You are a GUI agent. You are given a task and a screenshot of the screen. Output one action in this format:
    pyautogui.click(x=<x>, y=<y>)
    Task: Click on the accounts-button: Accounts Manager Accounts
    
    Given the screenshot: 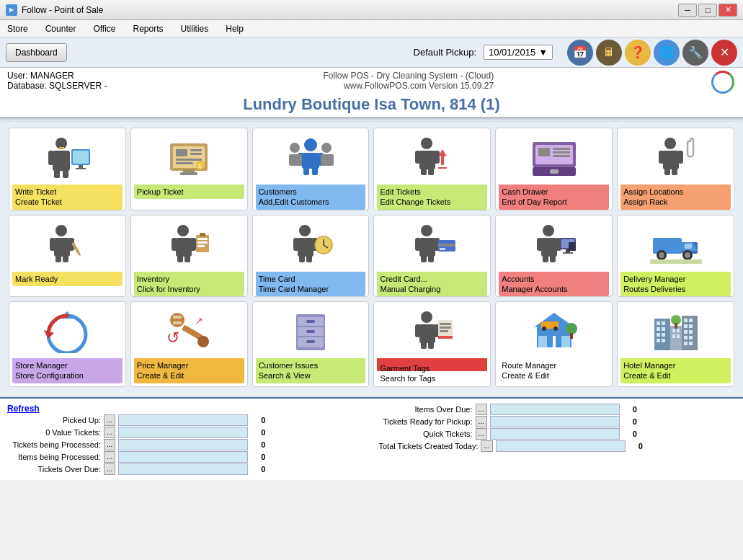 What is the action you would take?
    pyautogui.click(x=553, y=257)
    